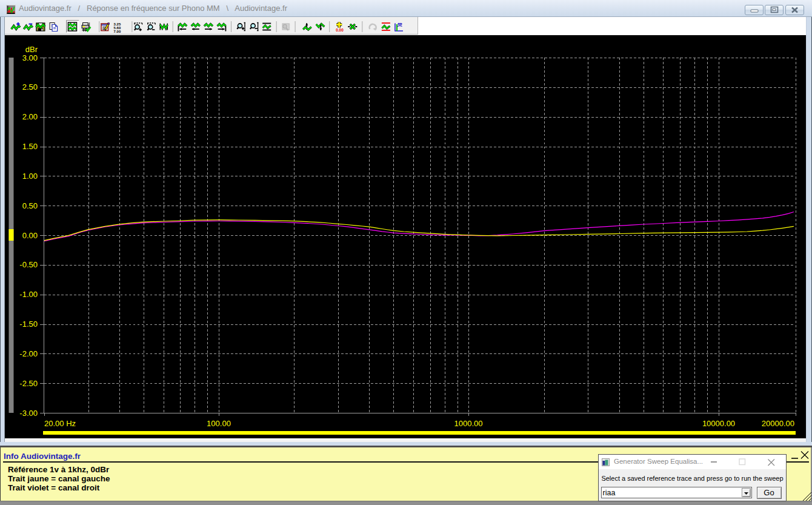 The width and height of the screenshot is (812, 505). I want to click on svg-text: 3.00, so click(30, 58).